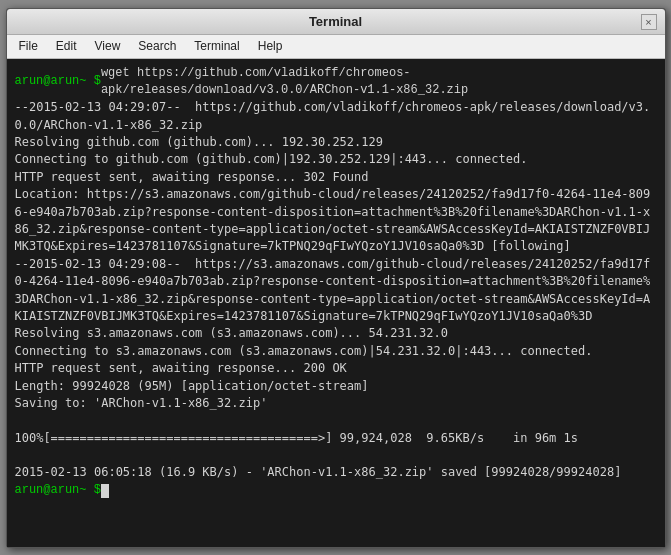  What do you see at coordinates (28, 46) in the screenshot?
I see `menu-file: File` at bounding box center [28, 46].